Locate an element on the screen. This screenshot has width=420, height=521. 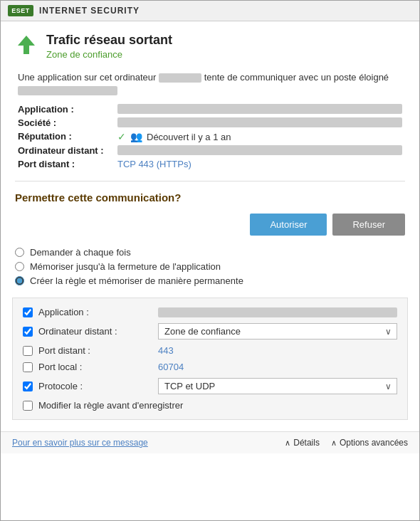
label-societe: Société : is located at coordinates (68, 122).